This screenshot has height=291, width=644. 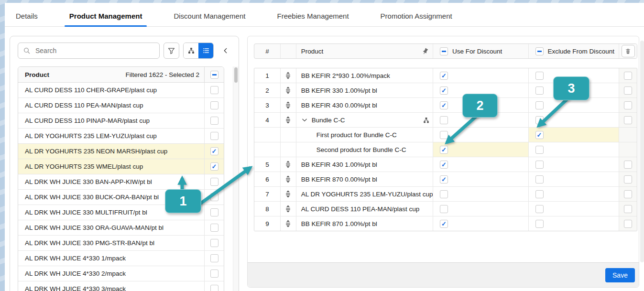 What do you see at coordinates (209, 19) in the screenshot?
I see `tab-discount-management: Discount Management` at bounding box center [209, 19].